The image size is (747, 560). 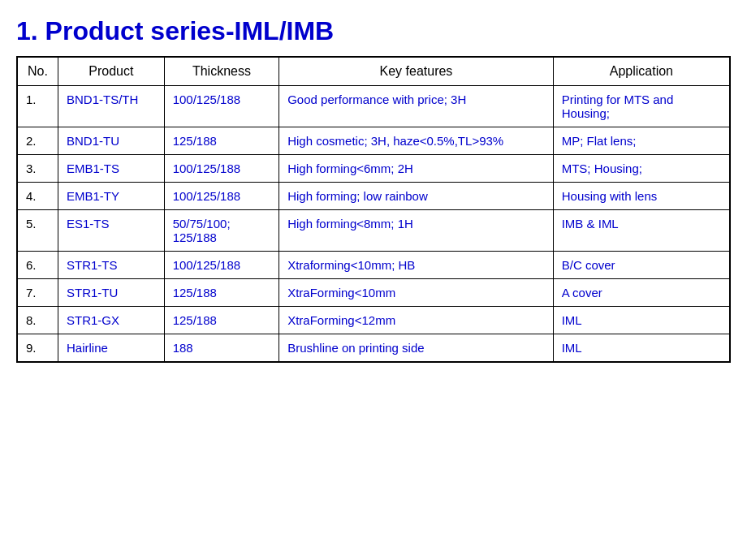 I want to click on table-row: 7.STR1-TU125/188XtraForming<10mmA cover, so click(x=374, y=293).